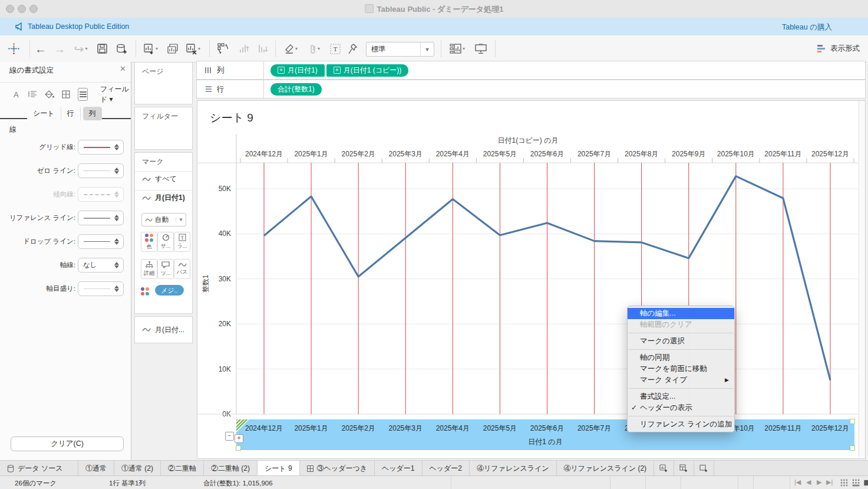  Describe the element at coordinates (681, 369) in the screenshot. I see `menu-item: マークを前面に移動` at that location.